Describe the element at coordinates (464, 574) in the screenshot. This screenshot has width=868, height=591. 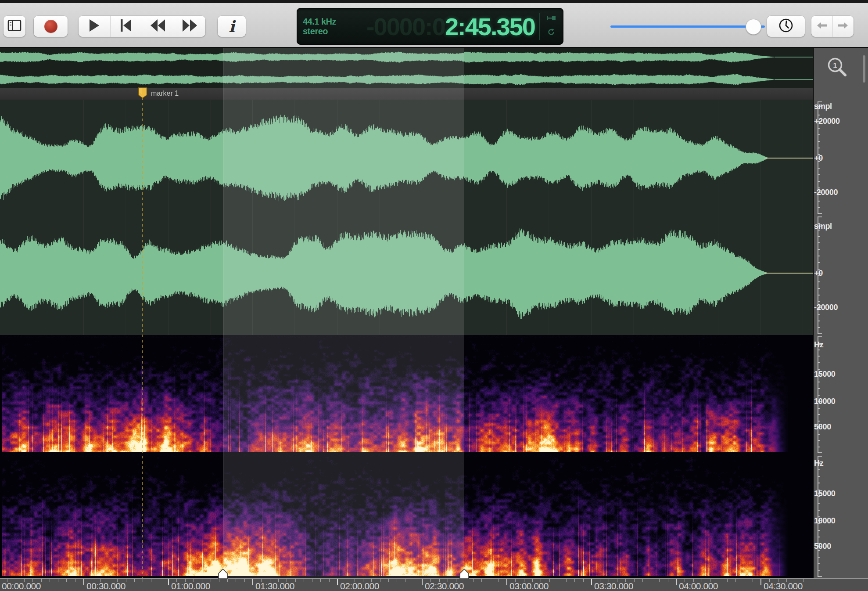
I see `selection-end-handle` at that location.